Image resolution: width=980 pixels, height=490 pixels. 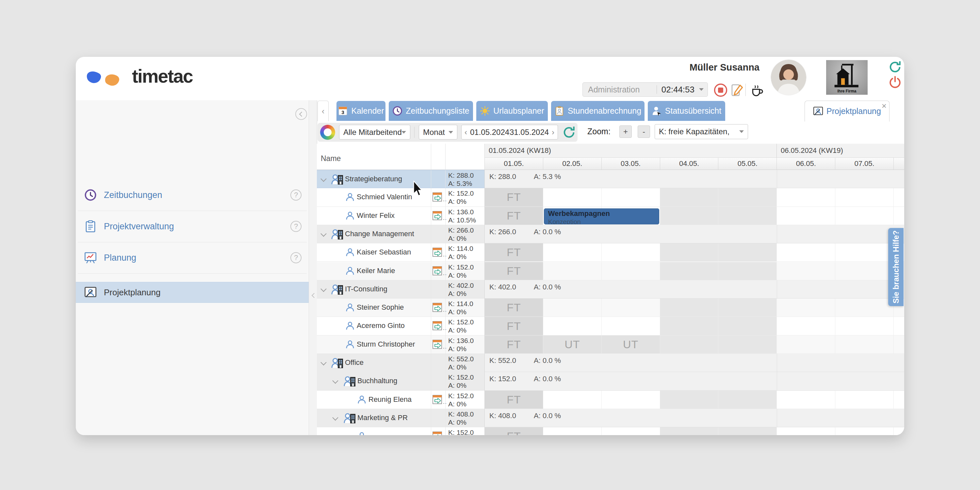 I want to click on refresh-icon, so click(x=895, y=67).